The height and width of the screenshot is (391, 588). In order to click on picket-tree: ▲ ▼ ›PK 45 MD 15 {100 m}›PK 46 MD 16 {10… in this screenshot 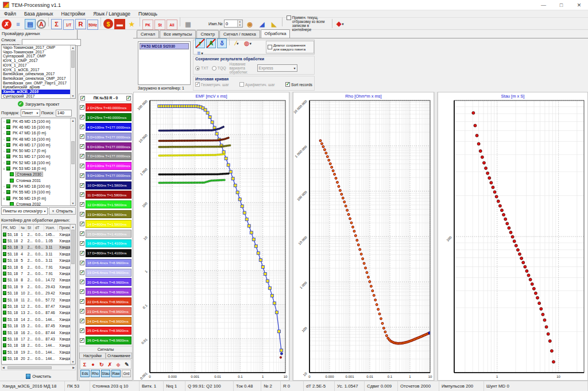, I will do `click(38, 162)`.